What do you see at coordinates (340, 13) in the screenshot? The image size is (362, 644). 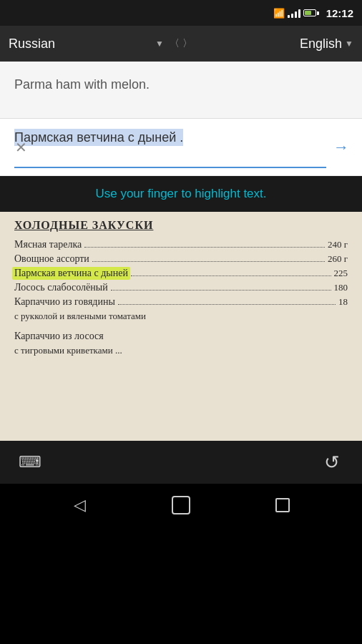 I see `status-time: 12:12` at bounding box center [340, 13].